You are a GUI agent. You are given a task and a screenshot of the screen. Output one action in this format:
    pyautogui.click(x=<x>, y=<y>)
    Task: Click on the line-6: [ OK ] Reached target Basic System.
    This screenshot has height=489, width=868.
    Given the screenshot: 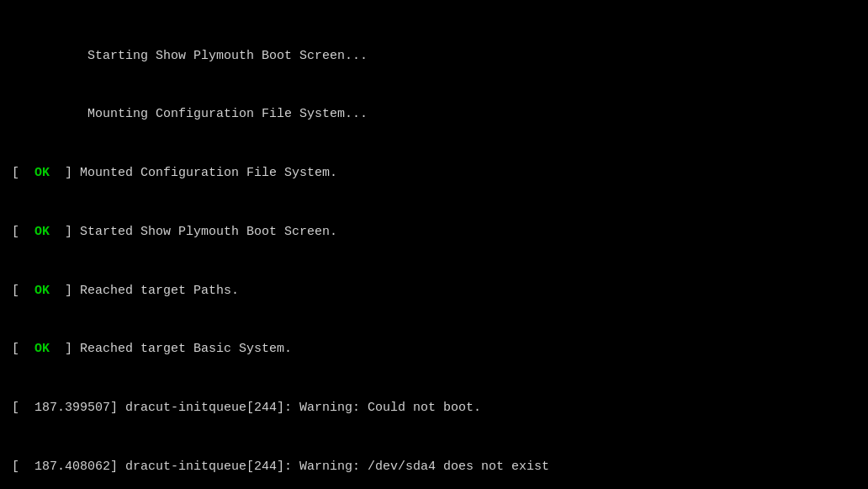 What is the action you would take?
    pyautogui.click(x=434, y=348)
    